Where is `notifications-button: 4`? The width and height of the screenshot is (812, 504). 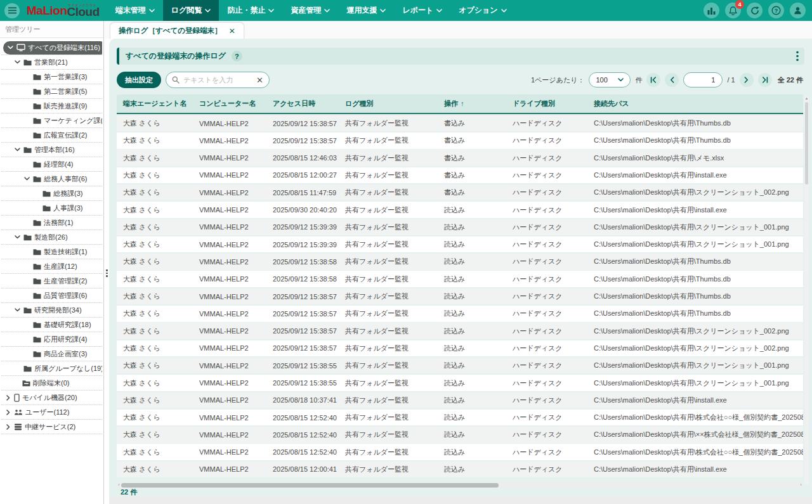
notifications-button: 4 is located at coordinates (733, 10).